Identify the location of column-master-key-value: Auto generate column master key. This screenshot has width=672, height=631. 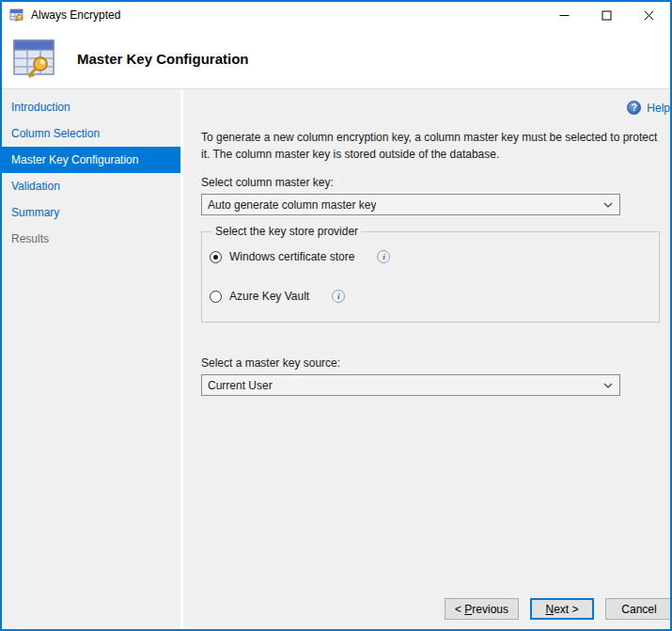
(291, 205).